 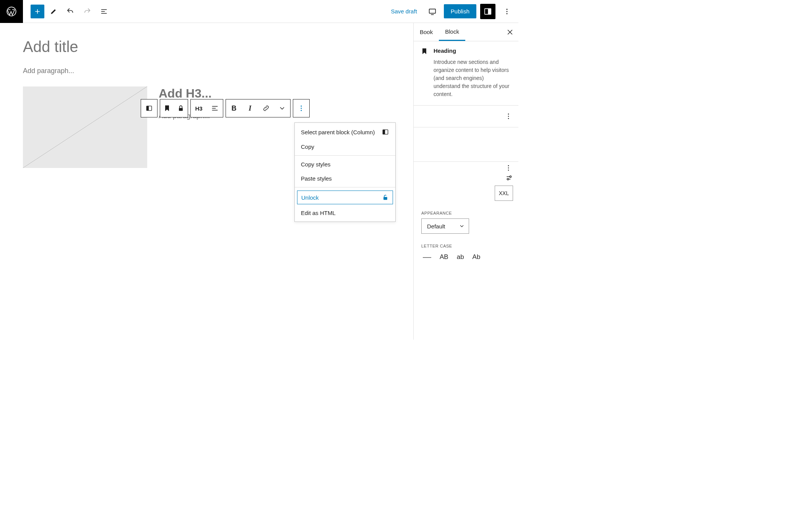 What do you see at coordinates (54, 11) in the screenshot?
I see `edit-mode-button` at bounding box center [54, 11].